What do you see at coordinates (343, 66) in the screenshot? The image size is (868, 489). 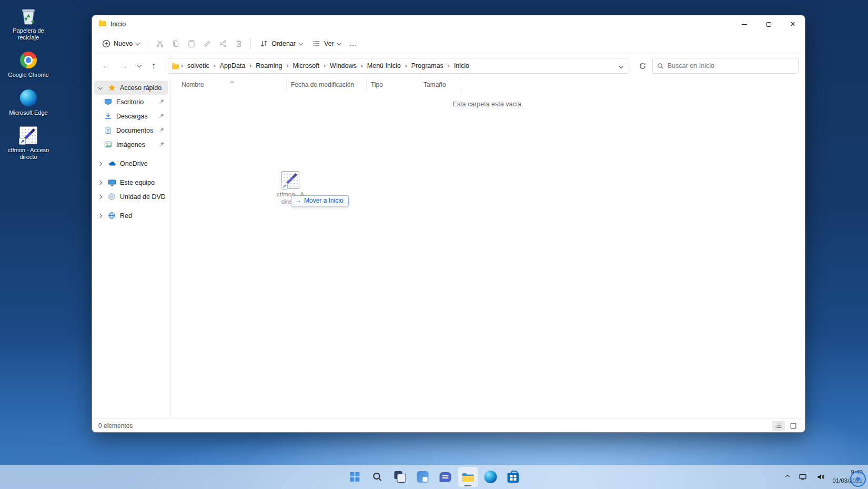 I see `breadcrumb-segment: Windows` at bounding box center [343, 66].